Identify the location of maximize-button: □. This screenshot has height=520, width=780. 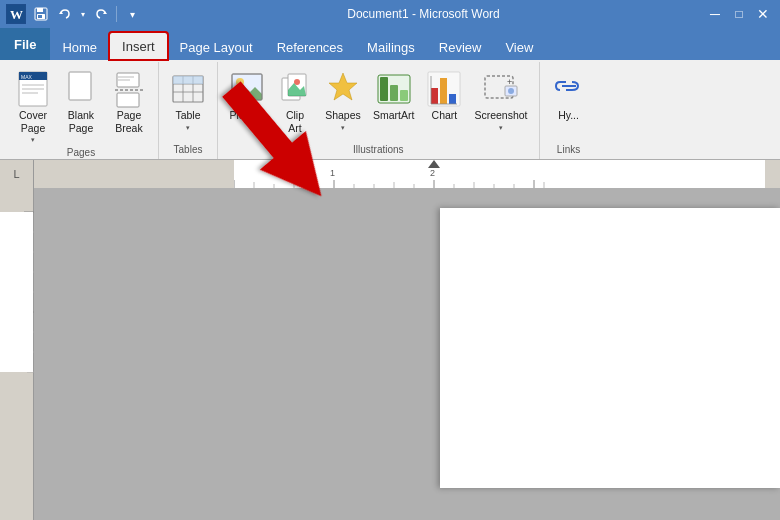
(739, 14).